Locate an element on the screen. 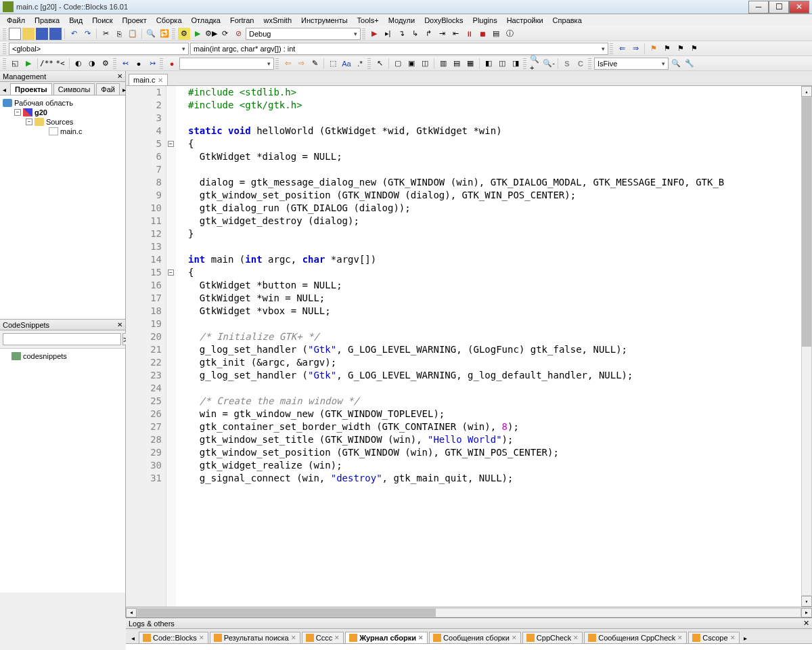 The image size is (812, 650). scroll-down-icon: ▾ is located at coordinates (807, 601).